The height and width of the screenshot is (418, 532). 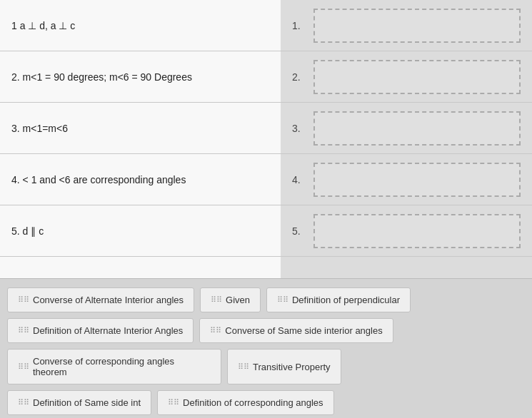 I want to click on tile-def-perpendicular: ⠿⠿ Definition of perpendicular, so click(x=338, y=300).